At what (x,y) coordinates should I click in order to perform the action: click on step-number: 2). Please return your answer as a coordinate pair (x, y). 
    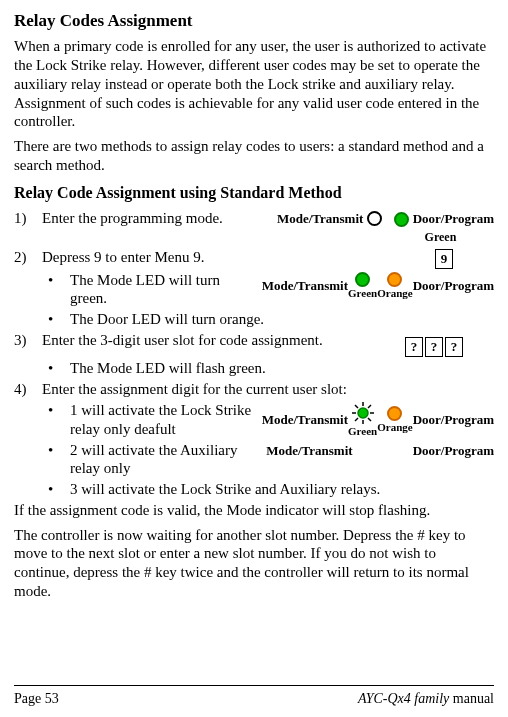
    Looking at the image, I should click on (28, 258).